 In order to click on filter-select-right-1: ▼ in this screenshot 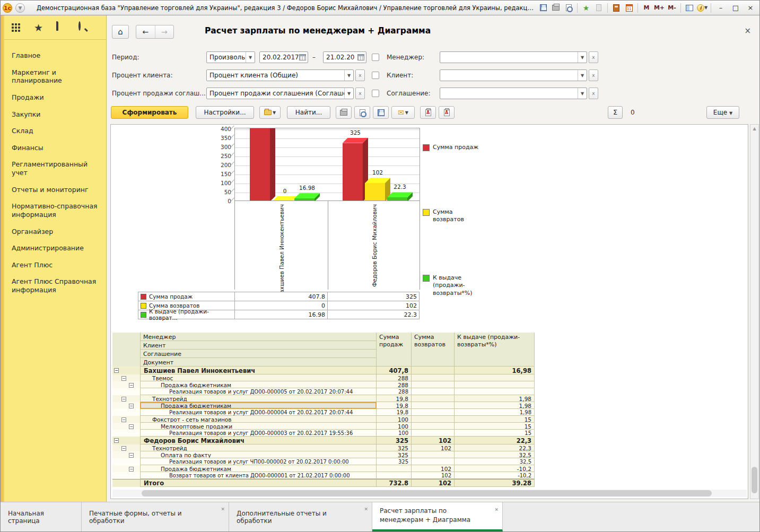, I will do `click(513, 75)`.